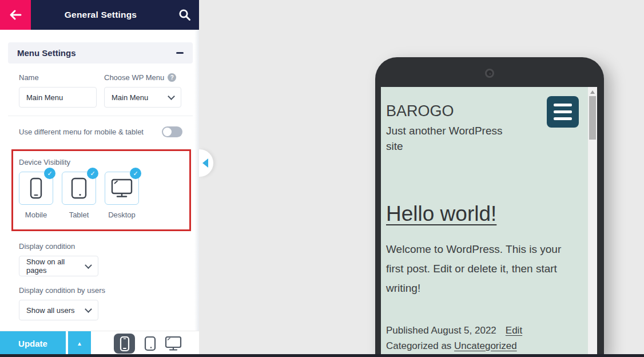 This screenshot has width=644, height=357. Describe the element at coordinates (130, 97) in the screenshot. I see `wp-menu-selected-value: Main Menu` at that location.